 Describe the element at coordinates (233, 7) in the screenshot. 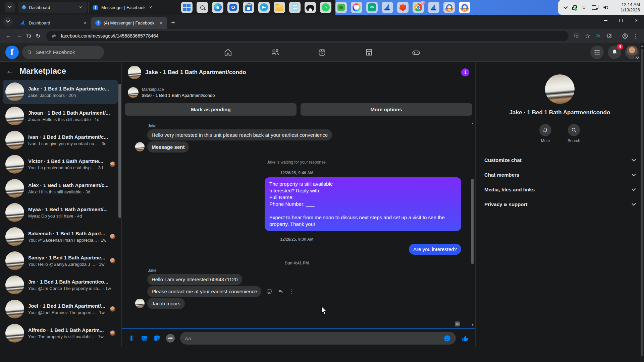

I see `outlook-app-button: O` at that location.